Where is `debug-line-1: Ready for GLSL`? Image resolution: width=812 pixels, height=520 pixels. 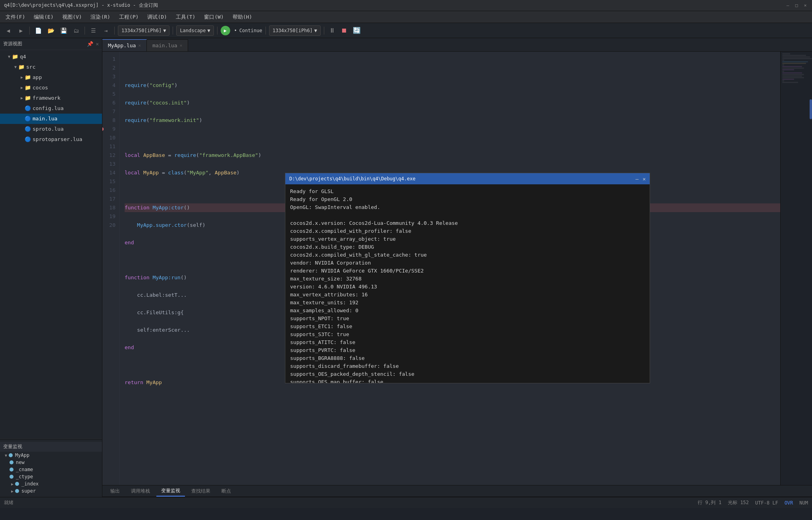 debug-line-1: Ready for GLSL is located at coordinates (468, 191).